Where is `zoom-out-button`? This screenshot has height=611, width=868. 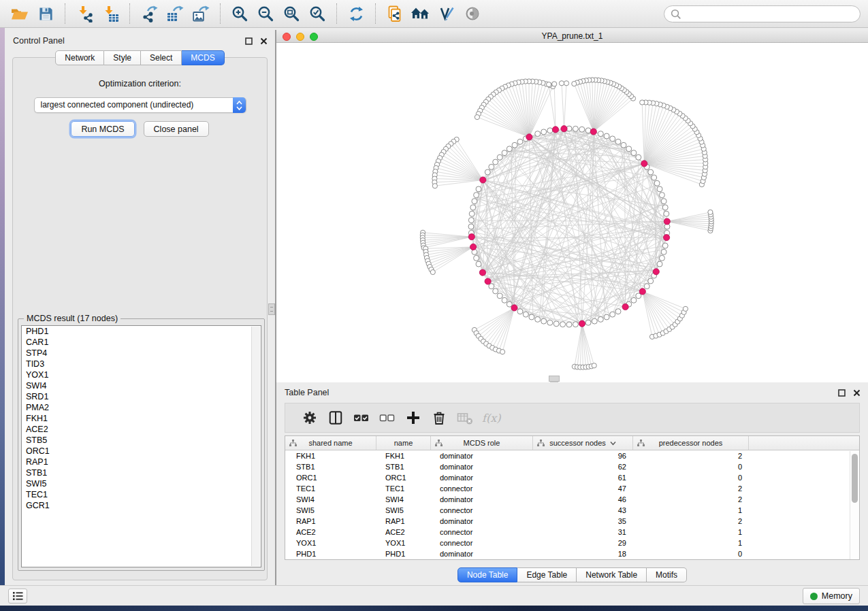 zoom-out-button is located at coordinates (266, 14).